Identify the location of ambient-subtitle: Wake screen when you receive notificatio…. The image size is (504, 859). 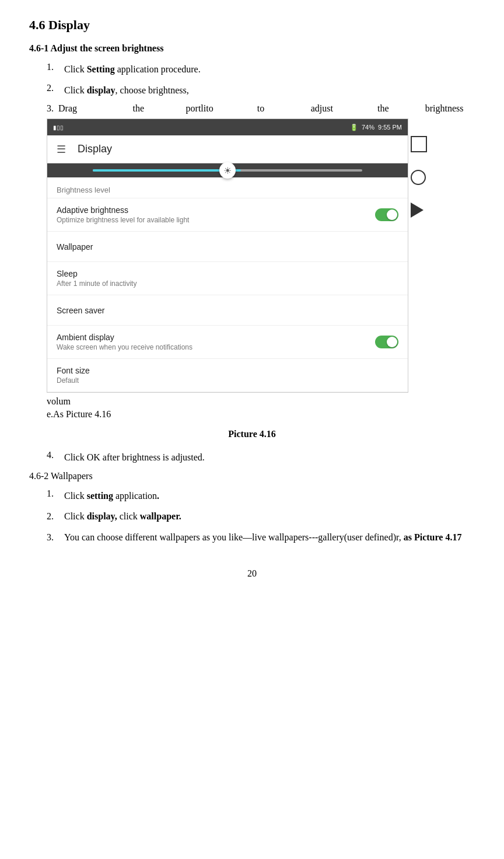
(216, 347).